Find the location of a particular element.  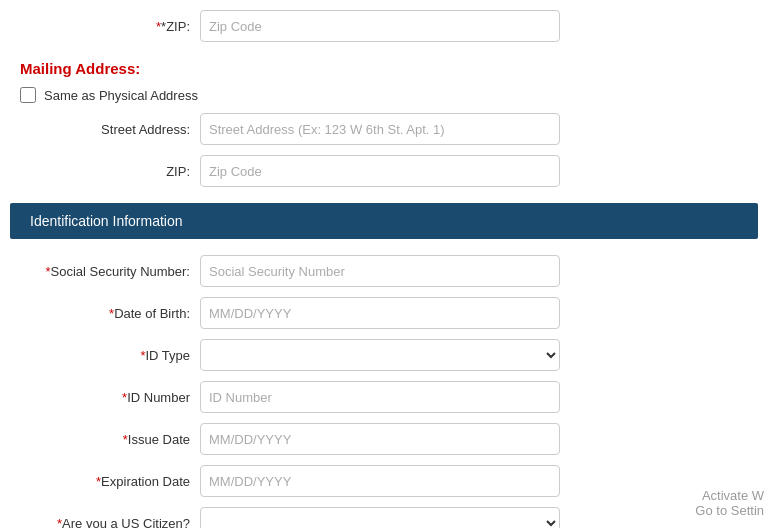

mailing-zip-label: ZIP: is located at coordinates (110, 172).